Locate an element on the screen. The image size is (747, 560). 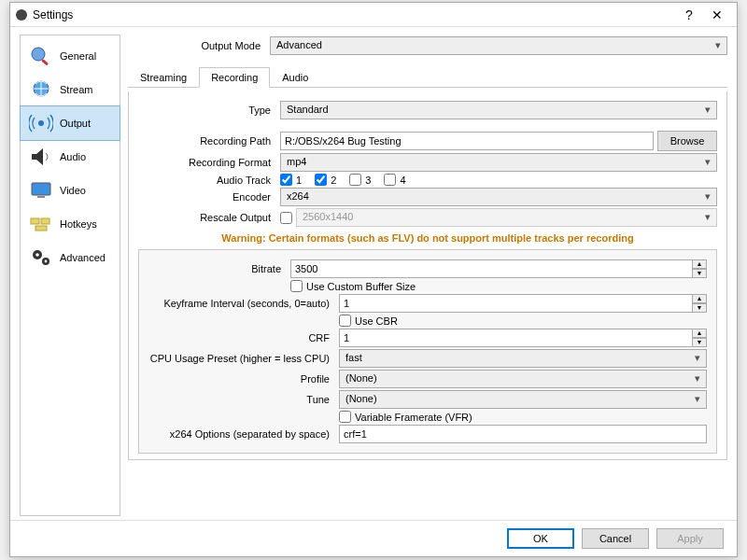
speaker-icon is located at coordinates (41, 157).